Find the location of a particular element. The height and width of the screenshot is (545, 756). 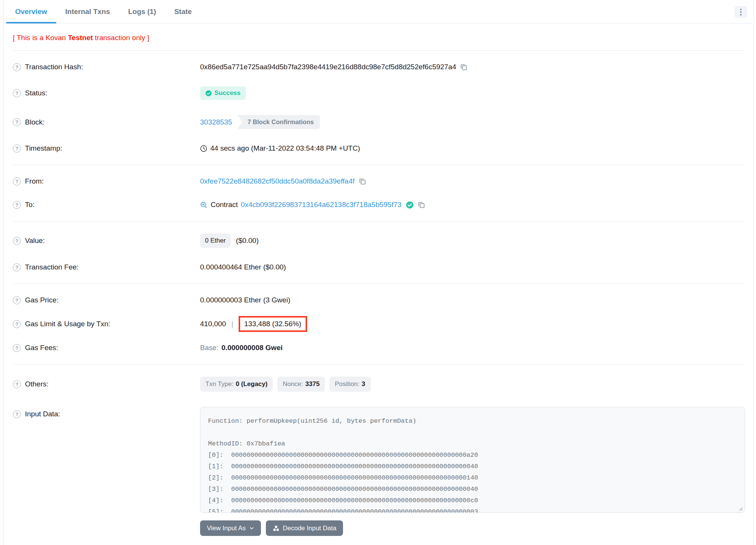

others-row: Others: Txn Type: 0 (Legacy) Nonce: 3375… is located at coordinates (379, 384).